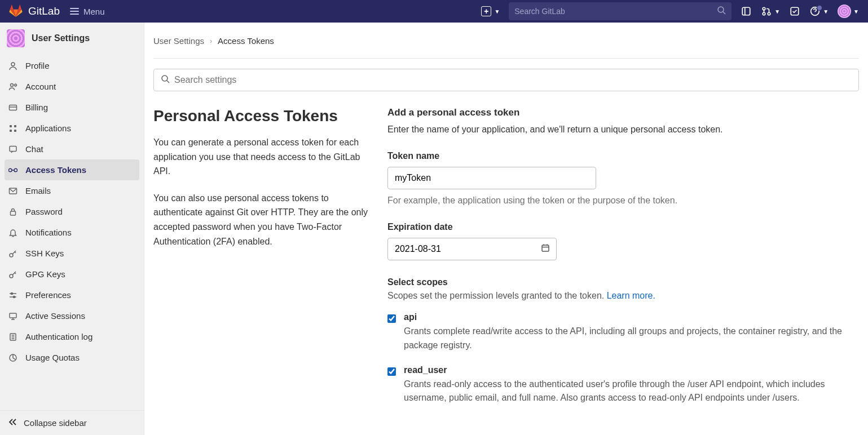 Image resolution: width=868 pixels, height=435 pixels. Describe the element at coordinates (623, 227) in the screenshot. I see `expiry-label: Expiration date` at that location.